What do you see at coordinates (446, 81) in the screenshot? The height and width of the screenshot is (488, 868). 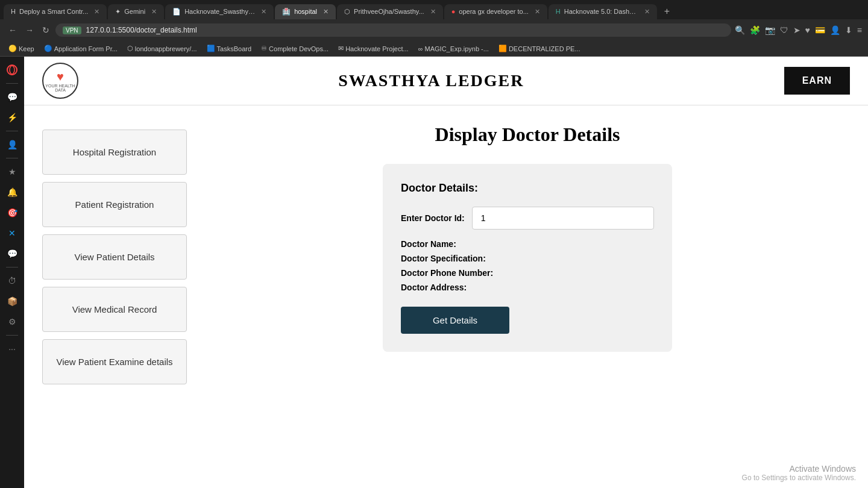 I see `site-header: ♥ YOUR HEALTH DATA SWASTHYA LEDGER EARN` at bounding box center [446, 81].